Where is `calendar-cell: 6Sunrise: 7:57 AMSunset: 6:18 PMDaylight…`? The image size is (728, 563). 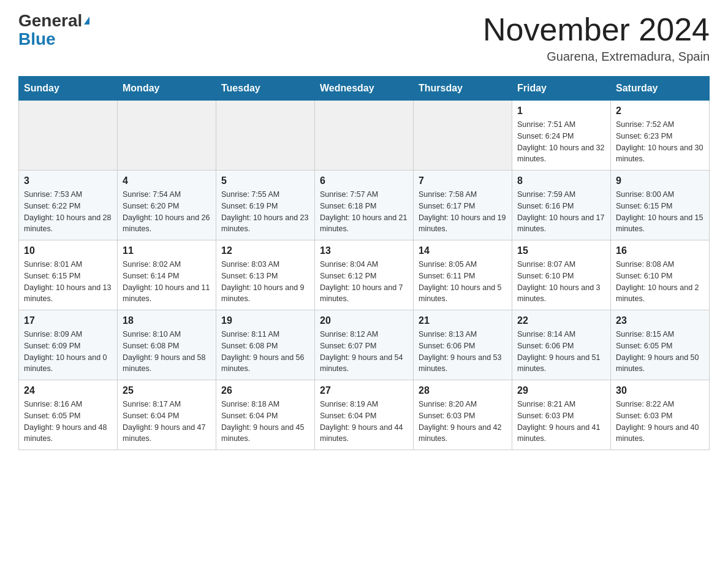 calendar-cell: 6Sunrise: 7:57 AMSunset: 6:18 PMDaylight… is located at coordinates (364, 205).